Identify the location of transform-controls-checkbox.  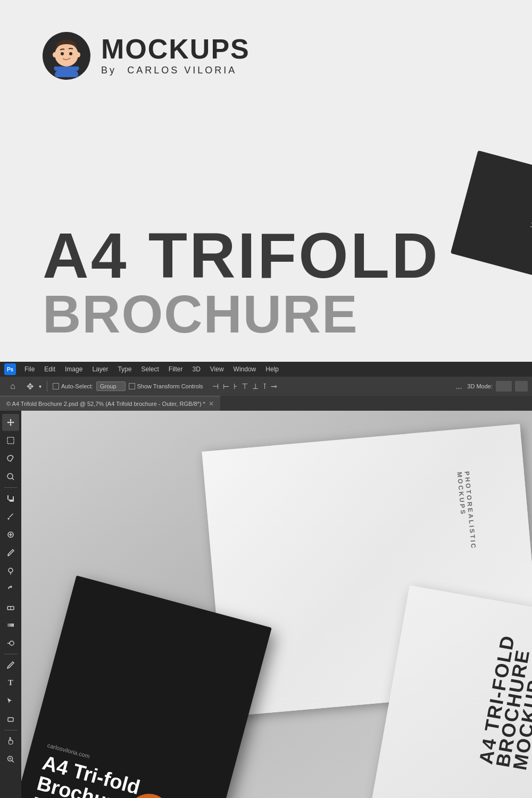
(132, 386).